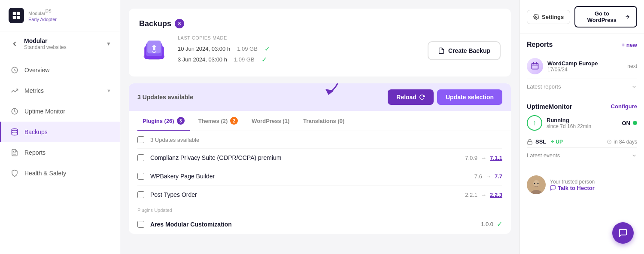  What do you see at coordinates (46, 44) in the screenshot?
I see `nav-header-info: Modular Standard websites` at bounding box center [46, 44].